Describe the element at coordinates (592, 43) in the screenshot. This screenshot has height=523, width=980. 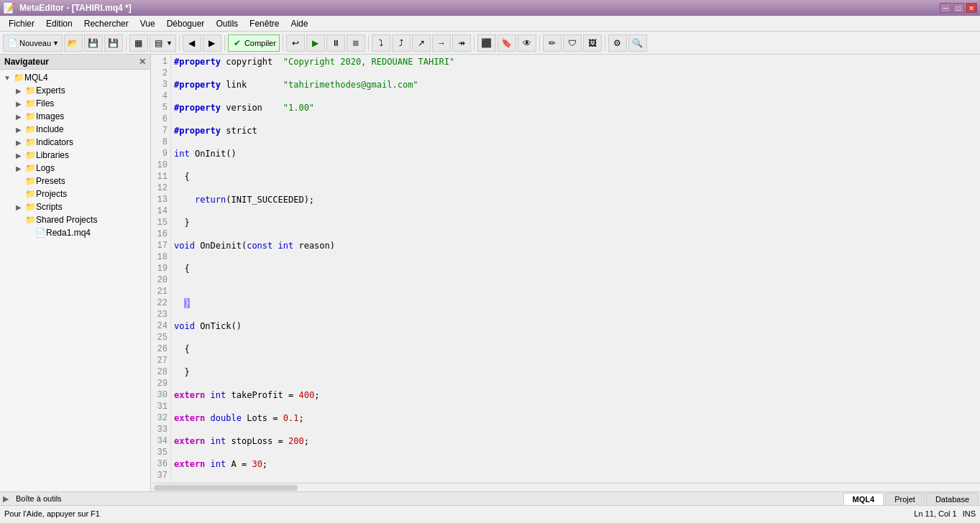
I see `image-button: 🖼` at that location.